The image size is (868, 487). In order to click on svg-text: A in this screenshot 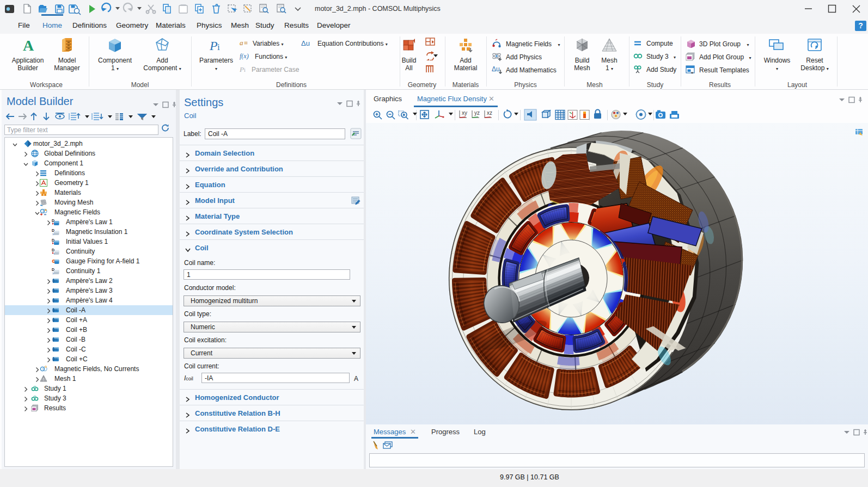, I will do `click(28, 45)`.